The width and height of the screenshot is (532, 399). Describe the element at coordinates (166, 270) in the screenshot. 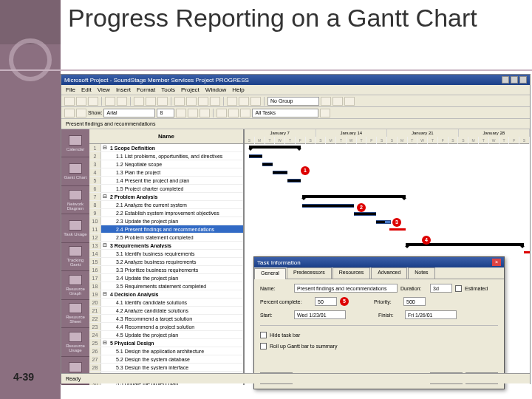

I see `table-row: 163.3 Prioritize business requirements` at that location.